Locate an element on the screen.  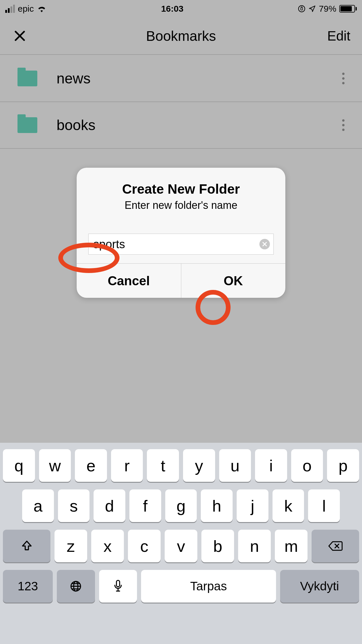
list-item: books is located at coordinates (181, 125).